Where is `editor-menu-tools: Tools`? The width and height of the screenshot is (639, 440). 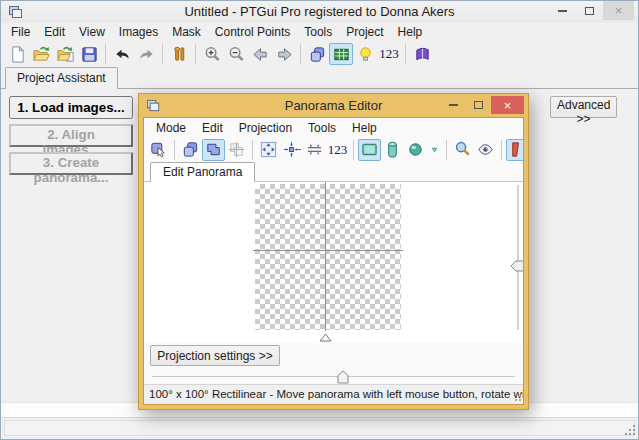
editor-menu-tools: Tools is located at coordinates (322, 128).